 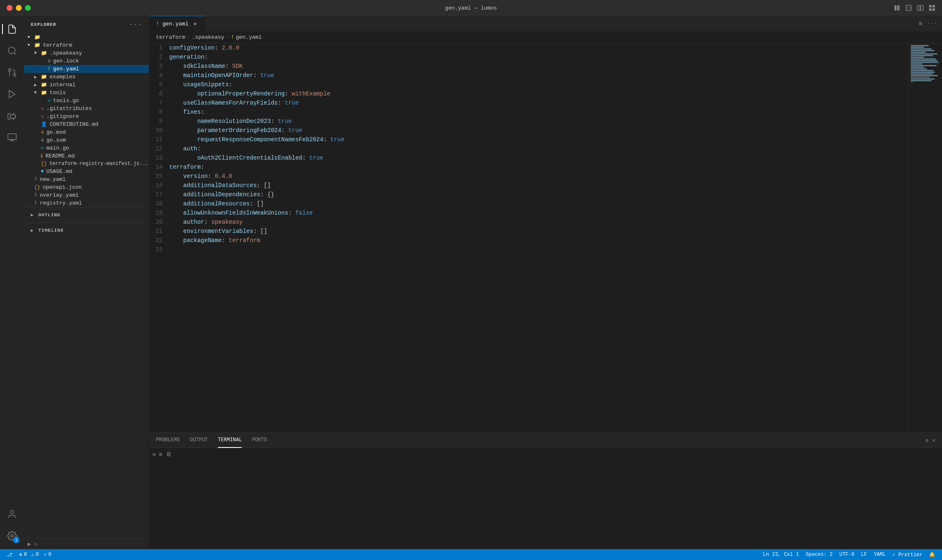 What do you see at coordinates (12, 94) in the screenshot?
I see `activity-run` at bounding box center [12, 94].